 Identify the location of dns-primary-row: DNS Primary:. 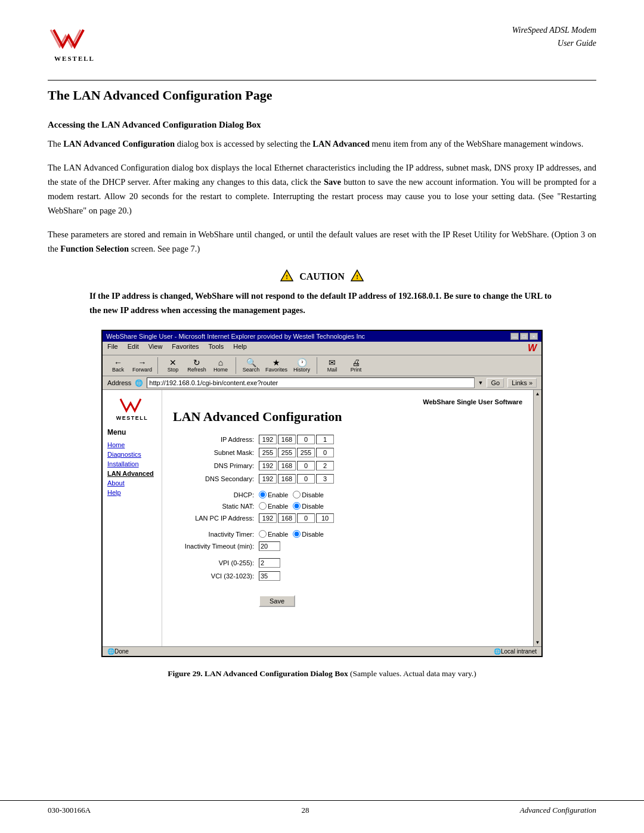
(348, 466).